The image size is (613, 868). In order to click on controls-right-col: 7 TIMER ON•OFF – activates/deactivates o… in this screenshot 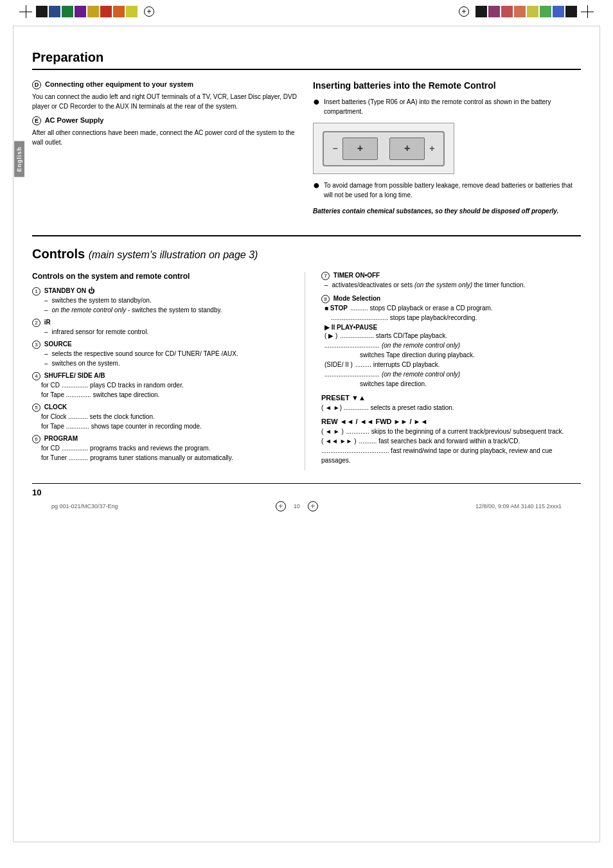, I will do `click(450, 371)`.